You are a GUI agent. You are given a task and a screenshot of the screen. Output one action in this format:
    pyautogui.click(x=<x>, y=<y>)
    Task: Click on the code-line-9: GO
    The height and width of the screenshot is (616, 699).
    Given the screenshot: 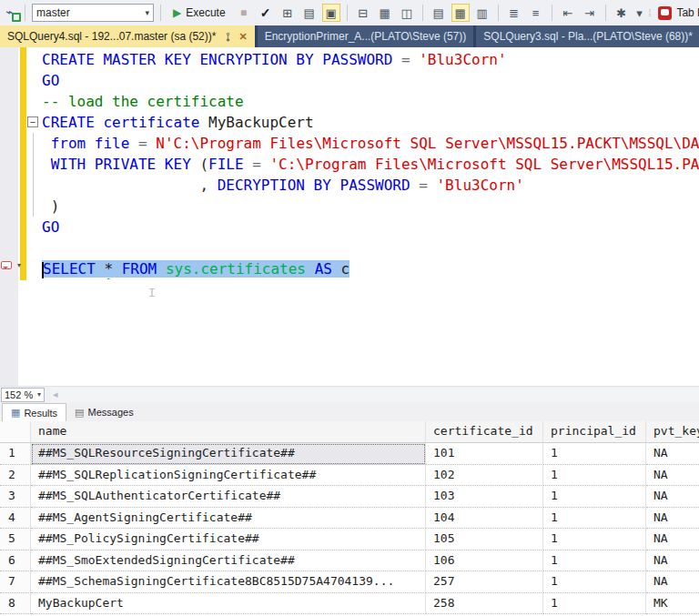 What is the action you would take?
    pyautogui.click(x=350, y=227)
    